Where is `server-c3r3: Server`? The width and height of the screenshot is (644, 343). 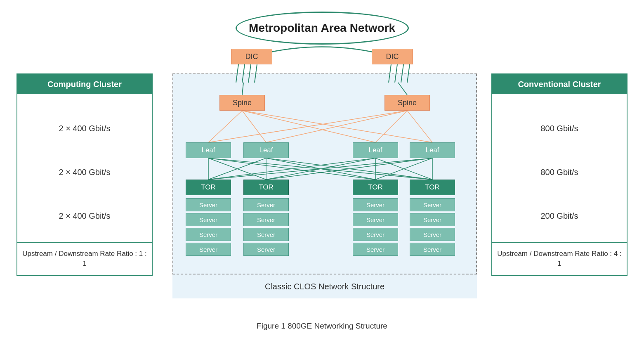
server-c3r3: Server is located at coordinates (375, 234).